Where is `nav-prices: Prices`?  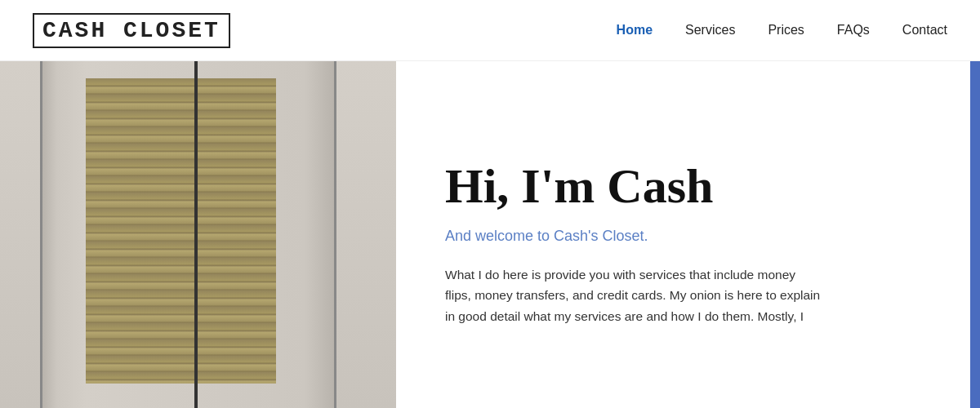
nav-prices: Prices is located at coordinates (786, 30).